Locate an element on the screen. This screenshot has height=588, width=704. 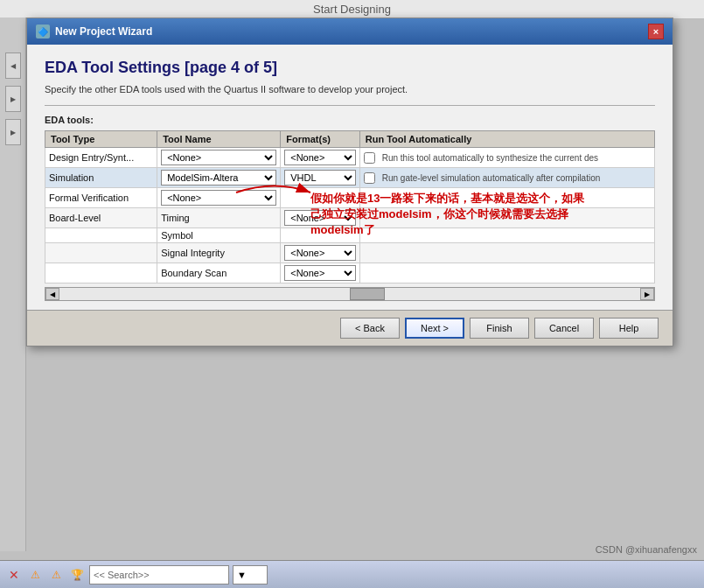
cell-tool-type: Board-Level is located at coordinates (101, 219).